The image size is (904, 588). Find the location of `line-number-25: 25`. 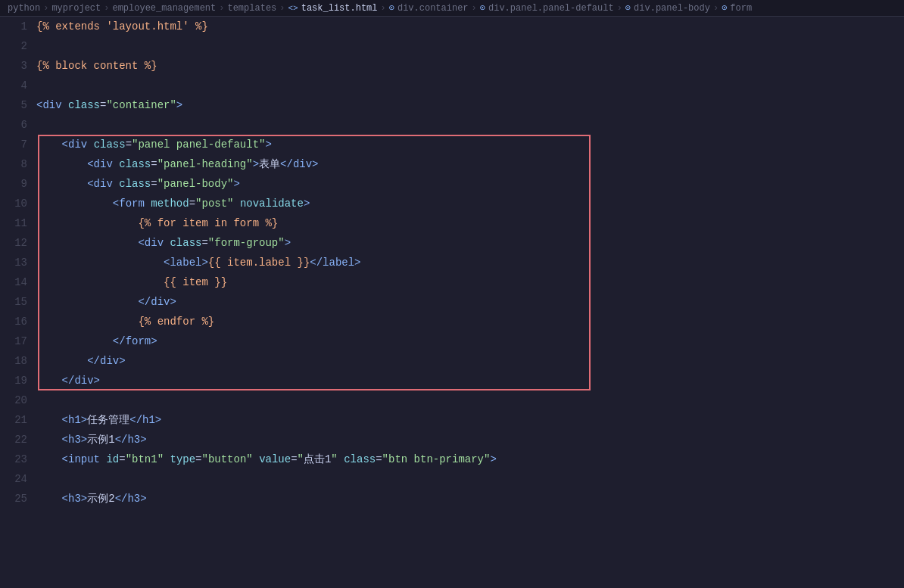

line-number-25: 25 is located at coordinates (17, 499).